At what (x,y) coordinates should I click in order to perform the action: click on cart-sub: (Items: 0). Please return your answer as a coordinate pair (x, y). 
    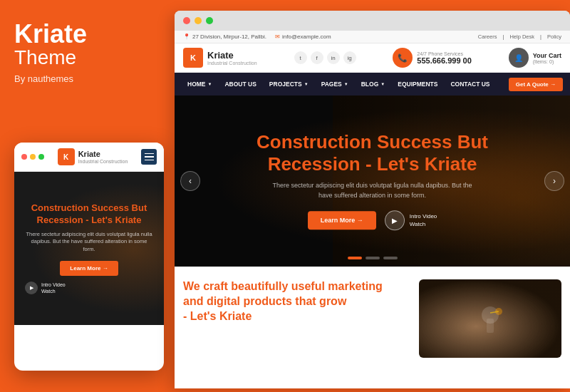
    Looking at the image, I should click on (547, 61).